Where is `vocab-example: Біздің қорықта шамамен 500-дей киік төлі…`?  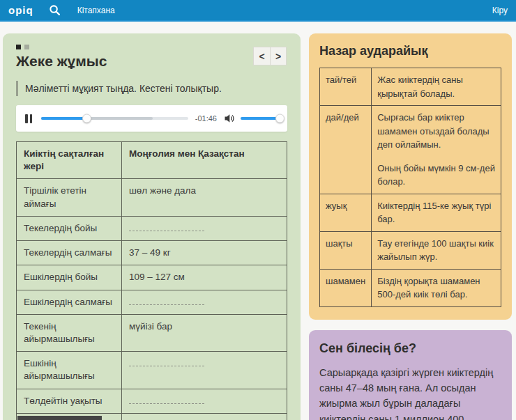
vocab-example: Біздің қорықта шамамен 500-дей киік төлі… is located at coordinates (437, 288).